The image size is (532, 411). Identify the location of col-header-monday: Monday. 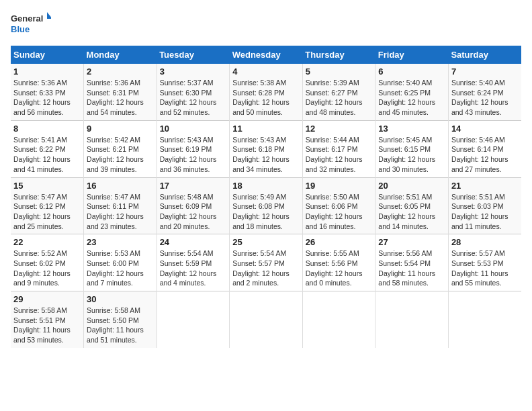
(121, 55).